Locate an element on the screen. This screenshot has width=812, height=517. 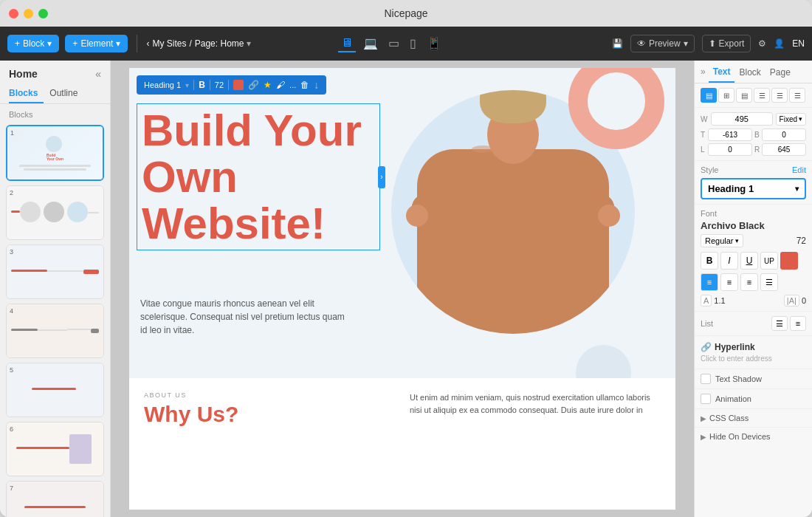
brush-icon: 🖌 is located at coordinates (281, 85).